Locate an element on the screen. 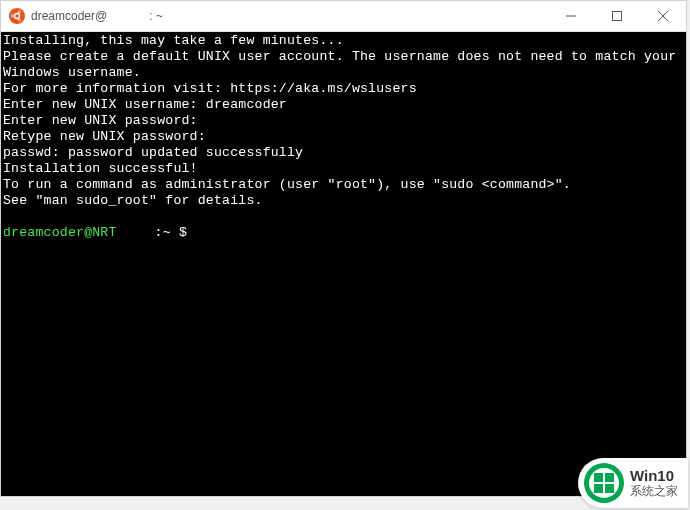  watermark-subtitle: 系统之家 is located at coordinates (654, 492).